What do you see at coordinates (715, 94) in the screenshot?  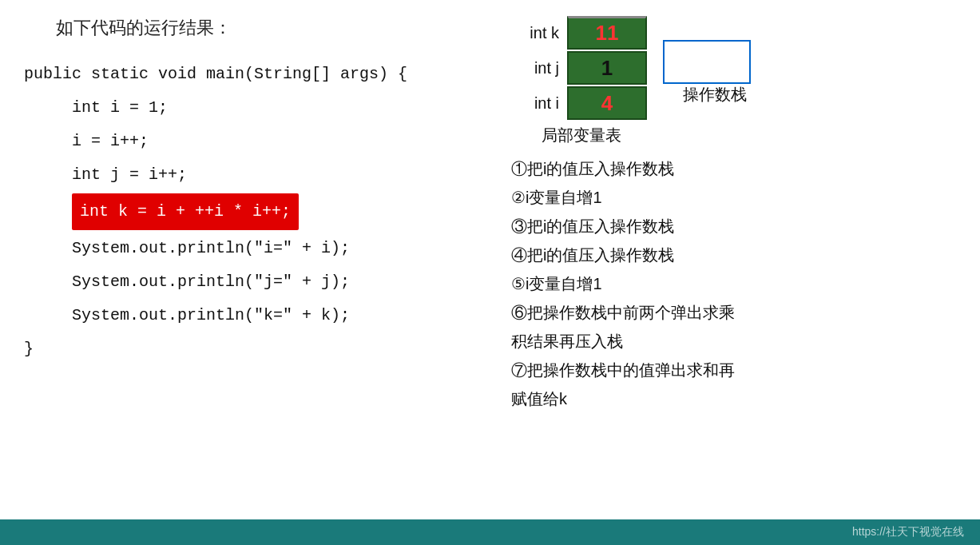 I see `operand-stack-label: 操作数栈` at bounding box center [715, 94].